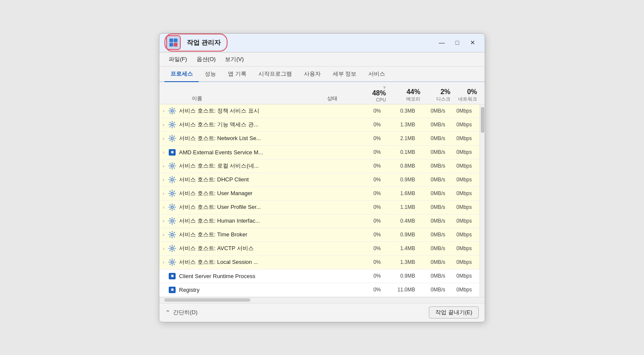 Image resolution: width=644 pixels, height=355 pixels. Describe the element at coordinates (204, 43) in the screenshot. I see `window-title: 작업 관리자` at that location.